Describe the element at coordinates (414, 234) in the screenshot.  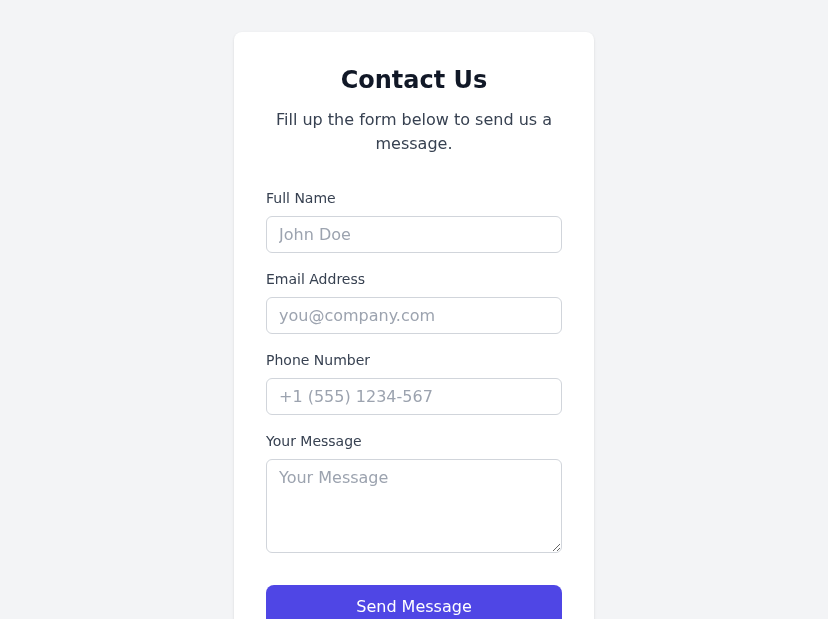
I see `full-name-input` at that location.